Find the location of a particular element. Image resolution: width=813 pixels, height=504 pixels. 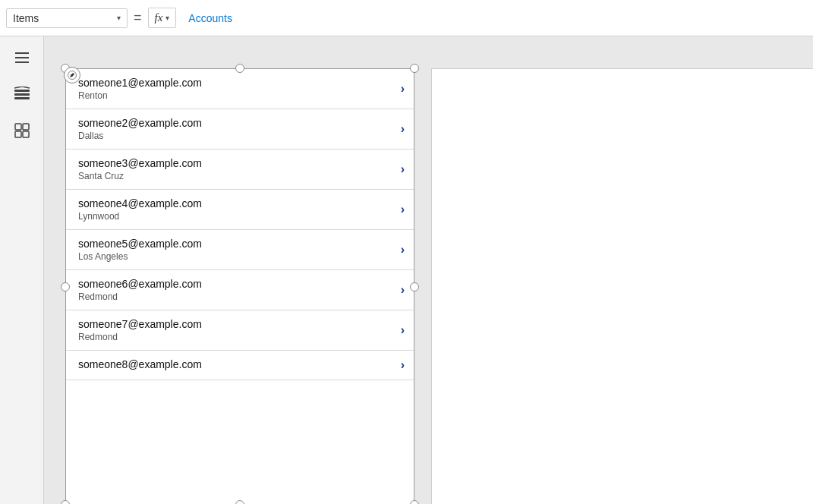

list-item: someone3@example.comSanta Cruz› is located at coordinates (240, 170).